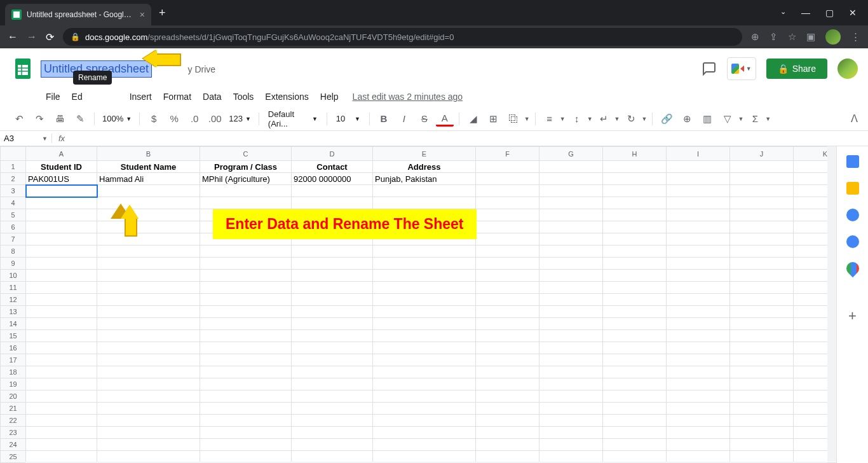 The height and width of the screenshot is (463, 868). I want to click on undo-button: ↶, so click(19, 119).